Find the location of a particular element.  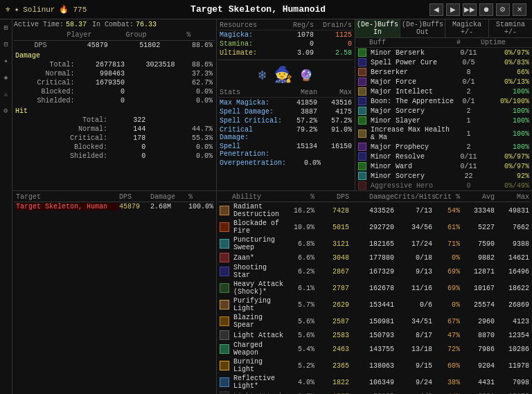

list-item: Charged Weapon 5.4% 2463 143755 13/18 72… is located at coordinates (374, 349).